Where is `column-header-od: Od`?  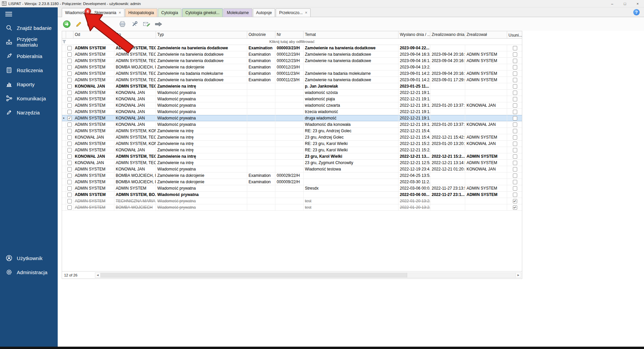
column-header-od: Od is located at coordinates (94, 35).